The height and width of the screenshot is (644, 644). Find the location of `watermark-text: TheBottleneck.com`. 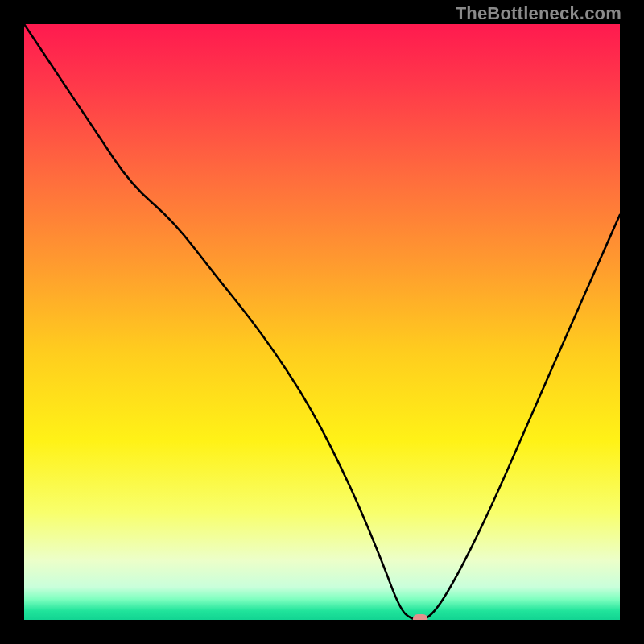

watermark-text: TheBottleneck.com is located at coordinates (539, 14).